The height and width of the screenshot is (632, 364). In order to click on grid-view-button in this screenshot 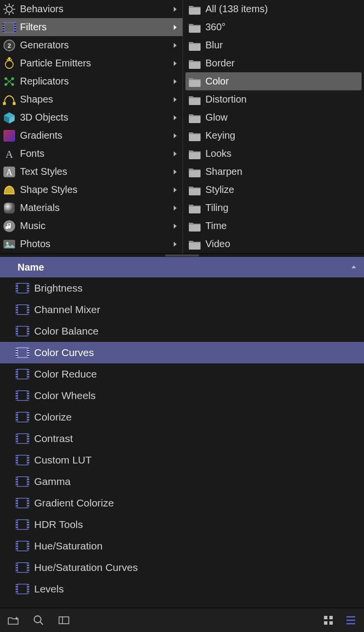, I will do `click(328, 620)`.